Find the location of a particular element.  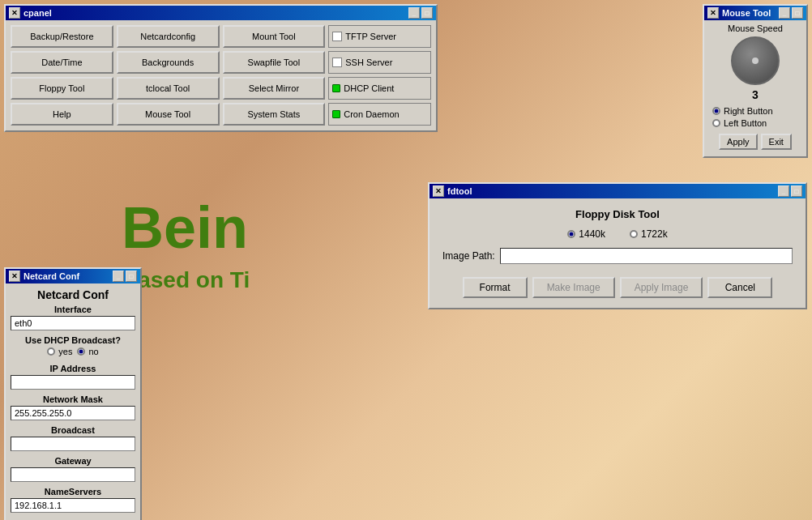

dhcp-client-btn: DHCP Client is located at coordinates (379, 88).